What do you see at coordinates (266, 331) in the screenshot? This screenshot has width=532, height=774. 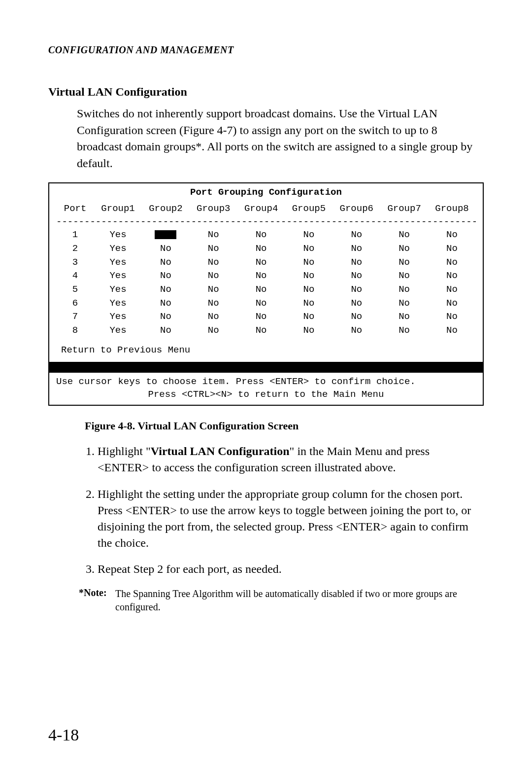 I see `table-row: 8YesNoNoNoNoNoNoNo` at bounding box center [266, 331].